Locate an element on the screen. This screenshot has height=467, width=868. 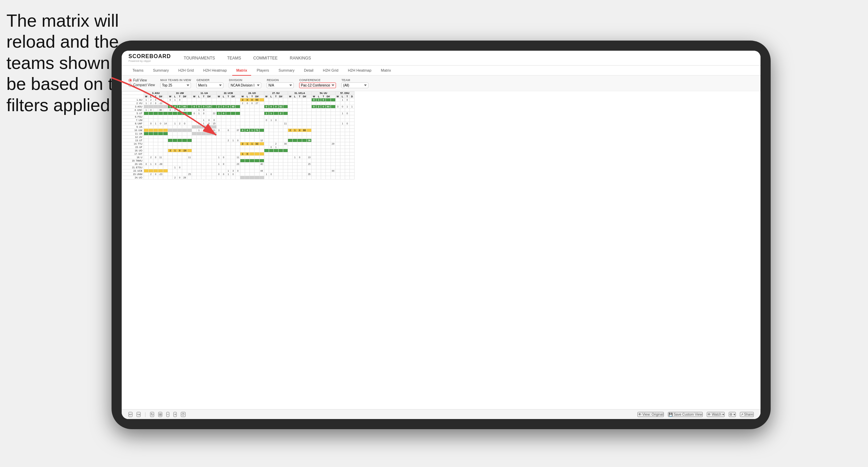
col-header-asu: 3. ASU is located at coordinates (156, 93).